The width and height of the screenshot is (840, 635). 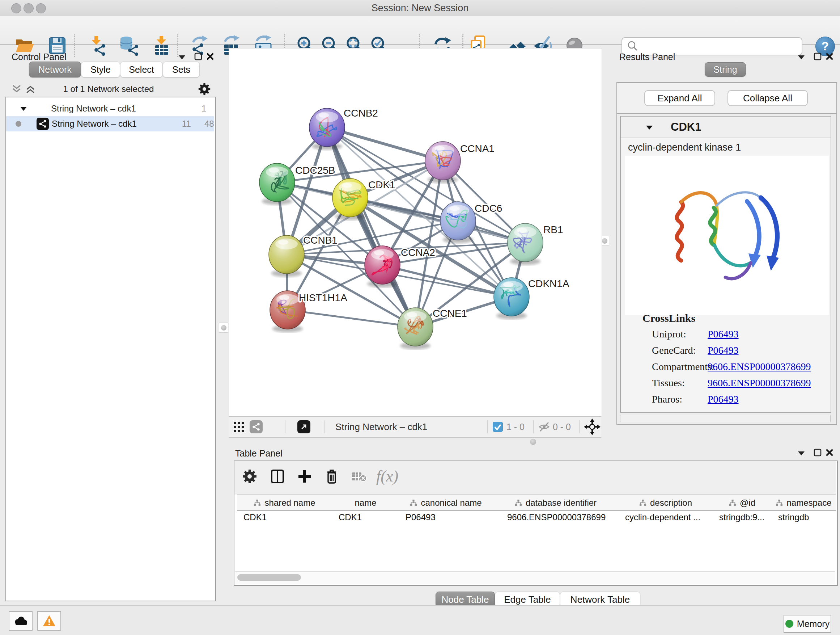 I want to click on collection-expander-icon, so click(x=24, y=109).